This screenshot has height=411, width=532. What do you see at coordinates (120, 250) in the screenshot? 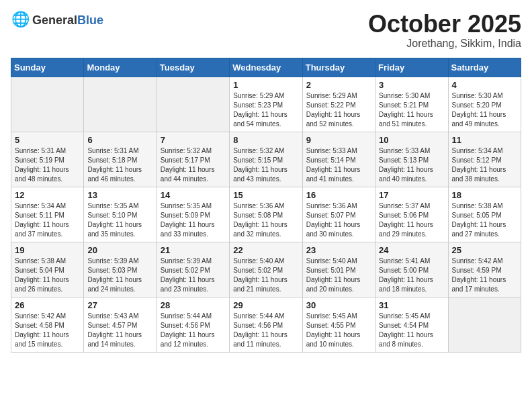
I see `day-number: 20` at bounding box center [120, 250].